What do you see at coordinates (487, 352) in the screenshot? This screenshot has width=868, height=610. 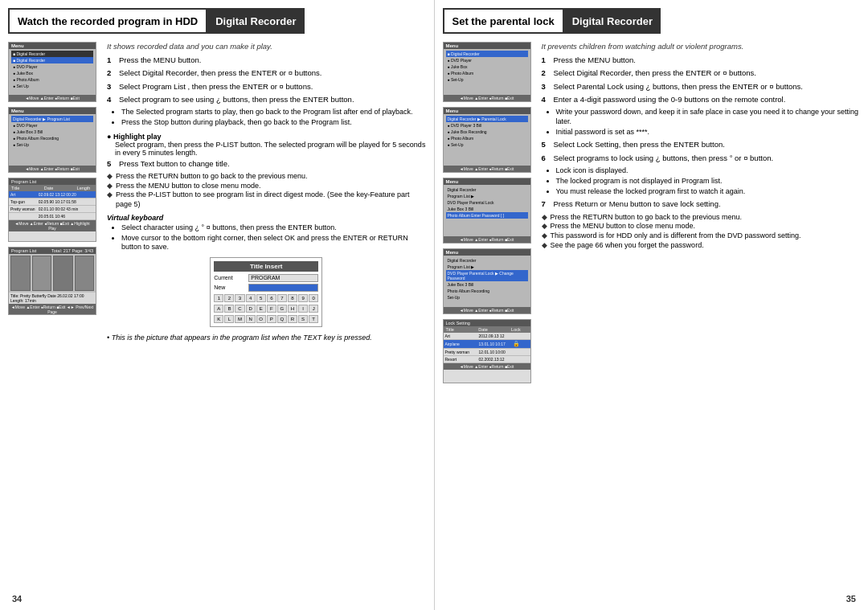 I see `lockrow-3: Pretty woman 12.01.10 10:00` at bounding box center [487, 352].